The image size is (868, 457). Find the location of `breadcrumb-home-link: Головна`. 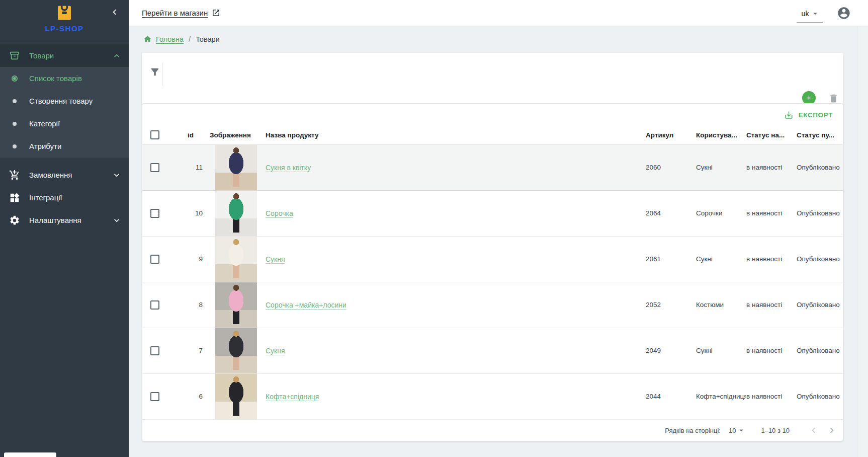

breadcrumb-home-link: Головна is located at coordinates (170, 39).